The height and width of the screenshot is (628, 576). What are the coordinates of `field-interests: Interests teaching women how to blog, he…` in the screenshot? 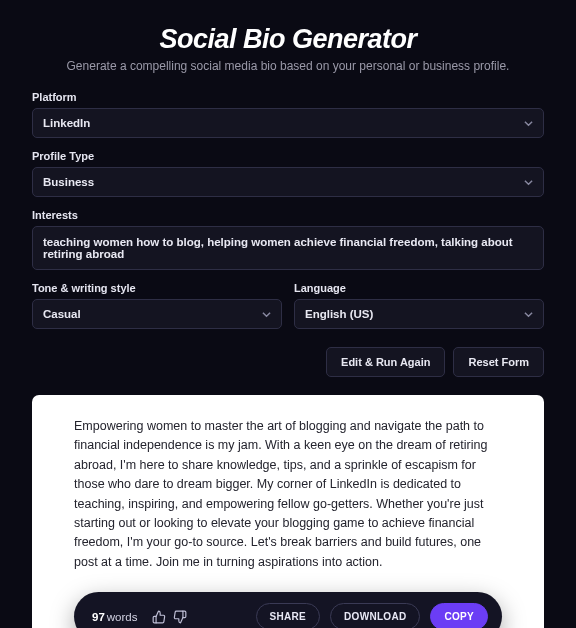 It's located at (288, 240).